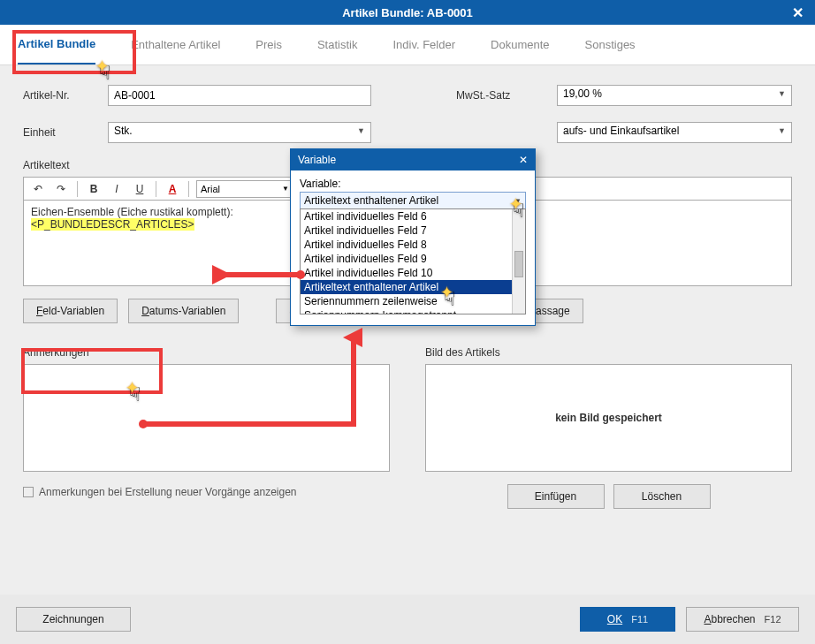 Image resolution: width=815 pixels, height=644 pixels. Describe the element at coordinates (408, 12) in the screenshot. I see `titlebar: Artikel Bundle: AB-0001 ✕` at that location.